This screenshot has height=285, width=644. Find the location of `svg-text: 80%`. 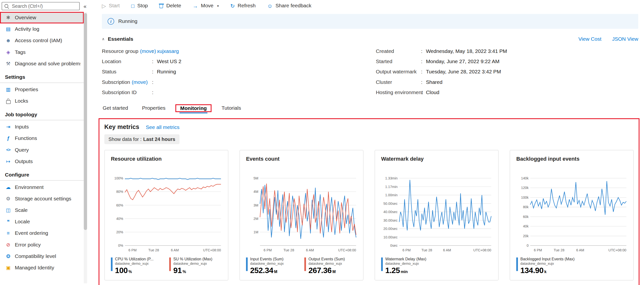

svg-text: 80% is located at coordinates (120, 192).